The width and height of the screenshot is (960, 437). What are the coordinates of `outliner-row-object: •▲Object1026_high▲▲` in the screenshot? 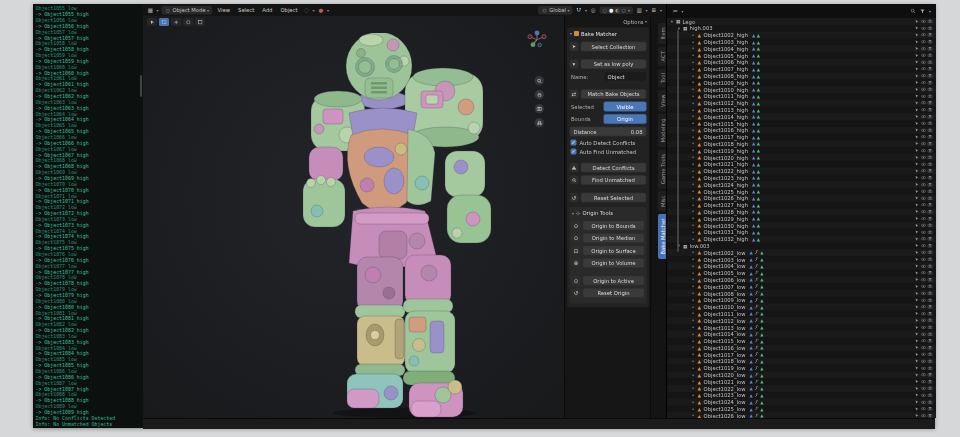 It's located at (802, 198).